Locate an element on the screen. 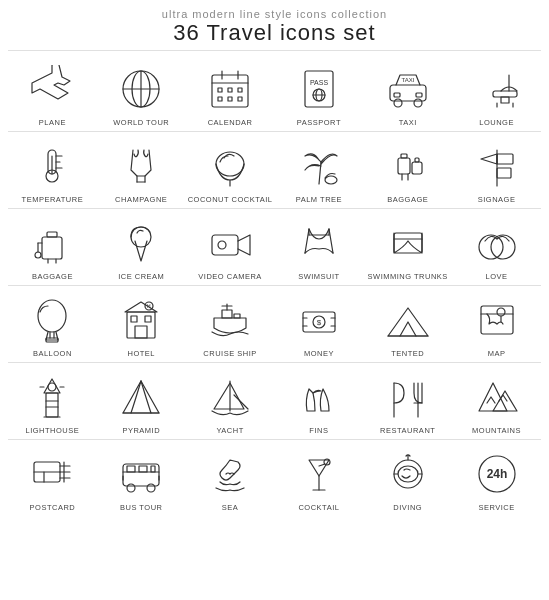  lighthouse-icon is located at coordinates (52, 397).